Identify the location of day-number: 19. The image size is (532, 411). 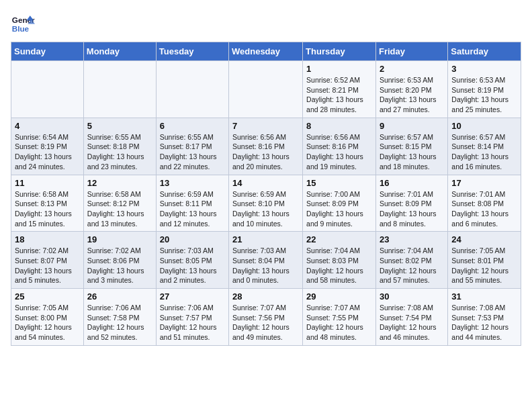
(120, 239).